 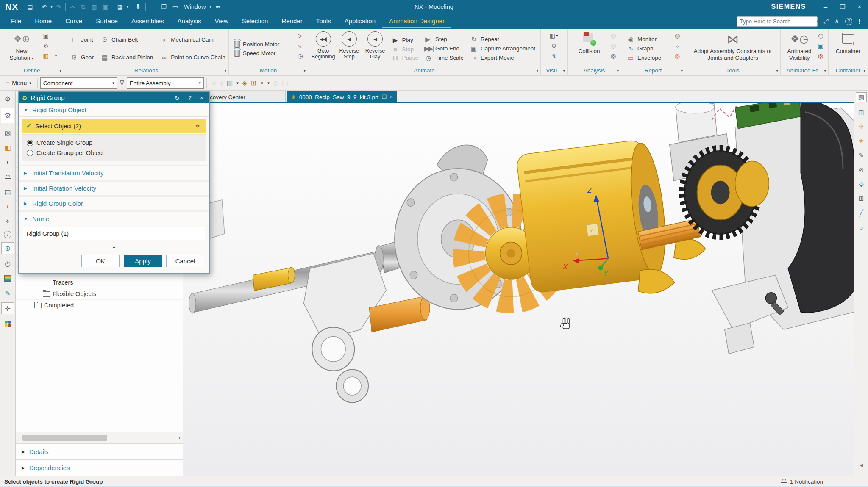 I want to click on window-tile-icon: ▭, so click(x=175, y=7).